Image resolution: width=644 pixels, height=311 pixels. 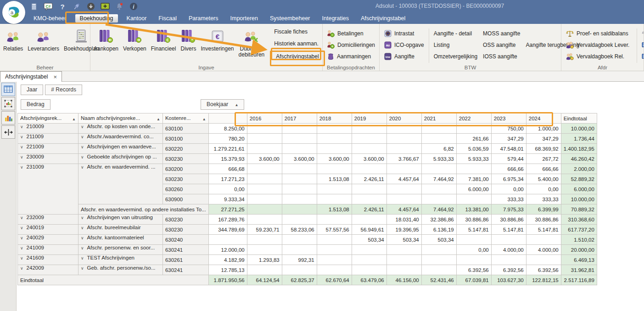 What do you see at coordinates (185, 129) in the screenshot?
I see `cost-account-cell: 630100` at bounding box center [185, 129].